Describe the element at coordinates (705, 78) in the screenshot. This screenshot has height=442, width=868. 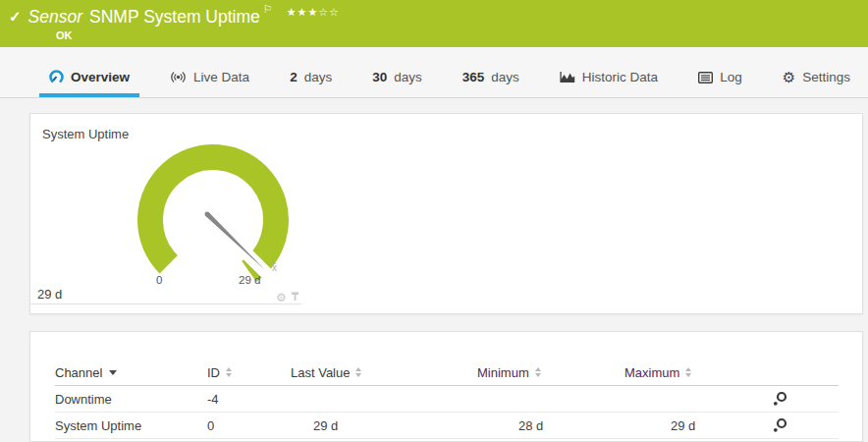
I see `log-icon` at that location.